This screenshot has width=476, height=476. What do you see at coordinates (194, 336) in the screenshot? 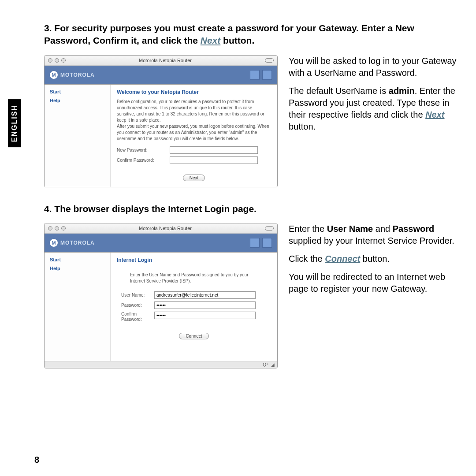
I see `connect-button: Connect` at bounding box center [194, 336].